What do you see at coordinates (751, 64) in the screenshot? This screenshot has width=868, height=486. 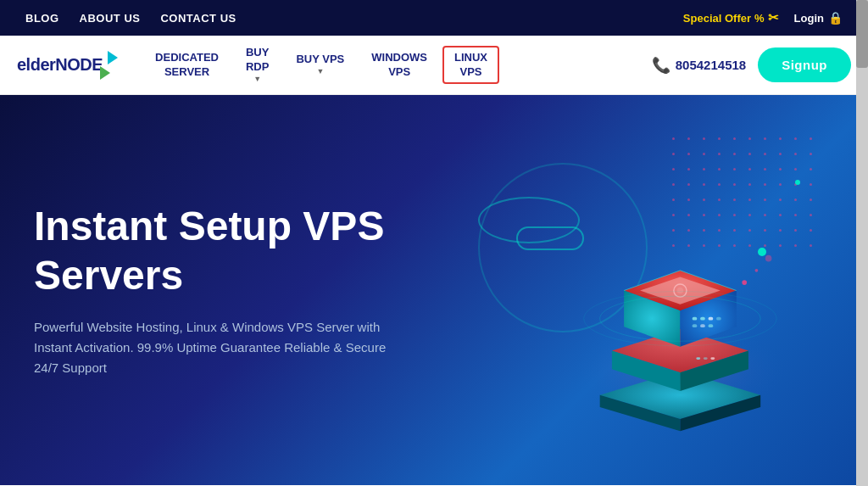 I see `nav-right: 📞 8054214518 Signup` at bounding box center [751, 64].